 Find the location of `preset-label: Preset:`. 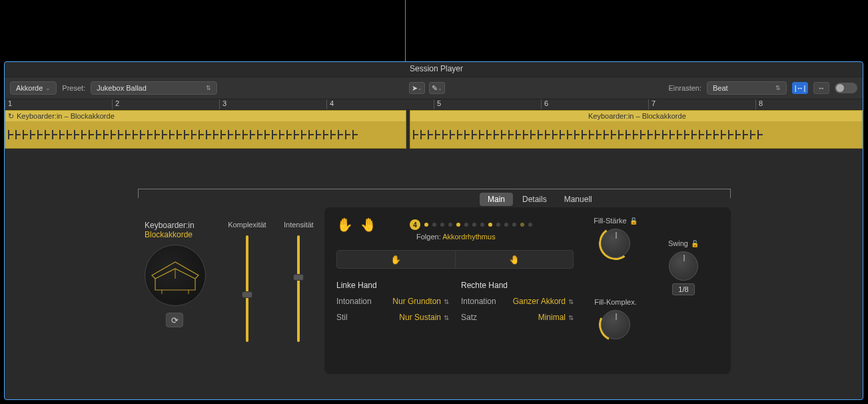

preset-label: Preset: is located at coordinates (73, 88).